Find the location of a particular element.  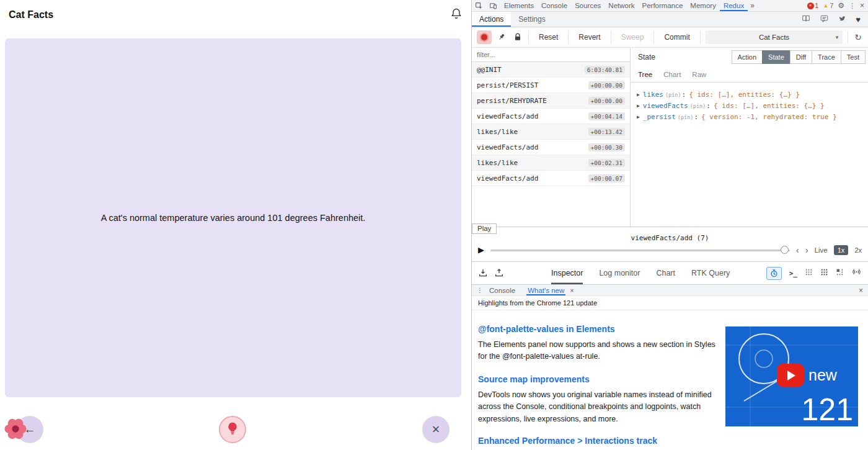

drawer-kebab-icon: ⋮ is located at coordinates (480, 290).